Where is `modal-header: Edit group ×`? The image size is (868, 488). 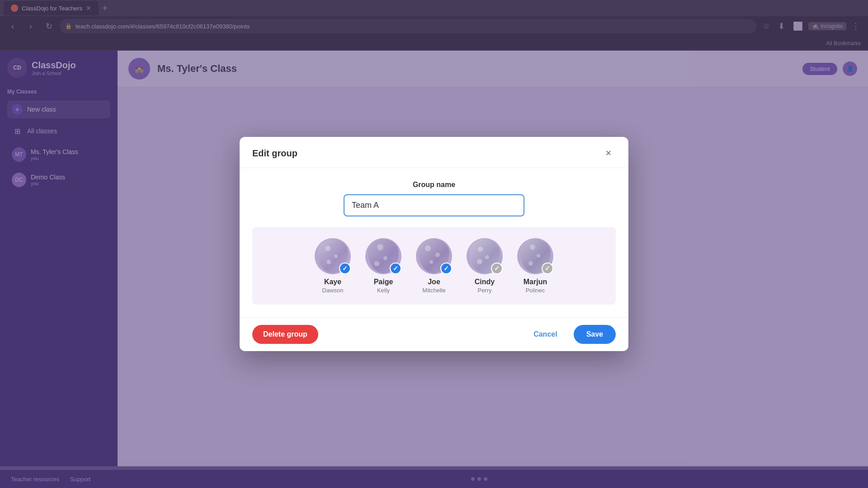 modal-header: Edit group × is located at coordinates (434, 153).